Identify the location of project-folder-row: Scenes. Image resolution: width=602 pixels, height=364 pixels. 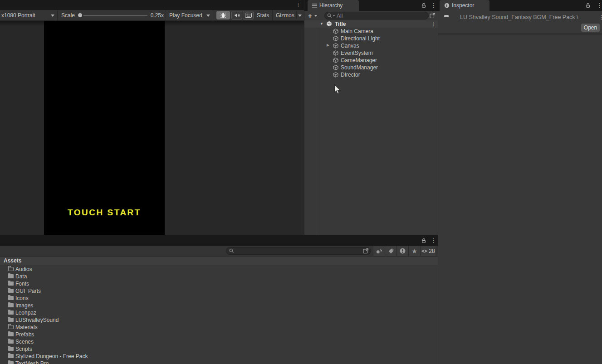
(219, 342).